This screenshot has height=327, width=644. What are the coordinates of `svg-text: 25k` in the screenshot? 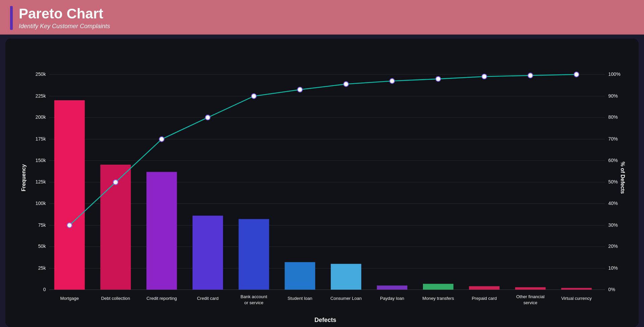 It's located at (42, 268).